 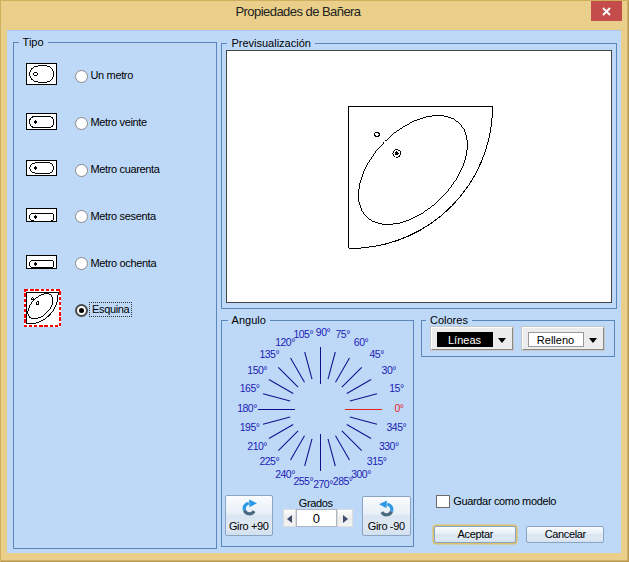 I want to click on svg-text: 285°, so click(x=342, y=481).